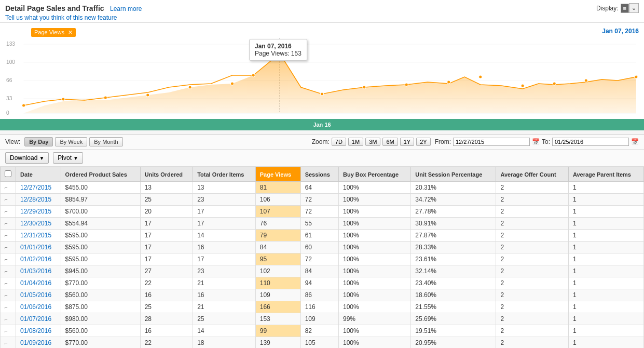 The height and width of the screenshot is (348, 644). I want to click on zoom-controls: Zoom: 7D 1M 3M 6M 1Y 2Y, so click(372, 142).